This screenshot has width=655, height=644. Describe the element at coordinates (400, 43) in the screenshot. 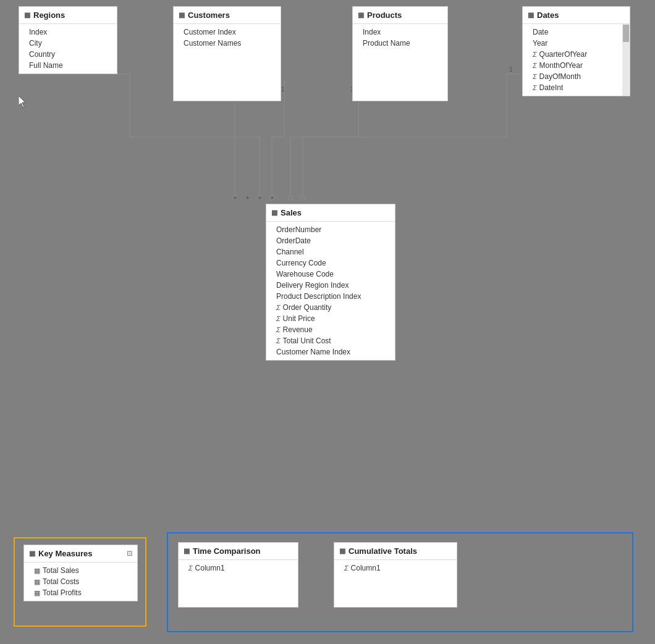

I see `field-productname: Product Name` at that location.